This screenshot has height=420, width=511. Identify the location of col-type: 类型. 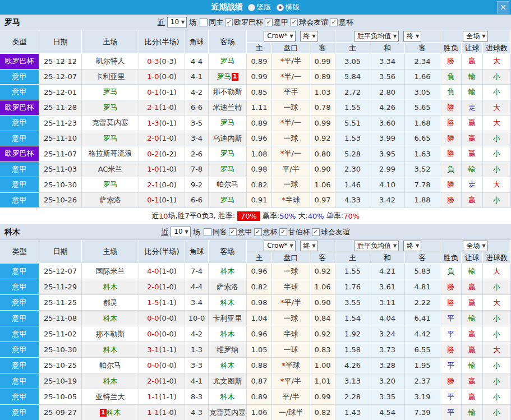
(20, 252).